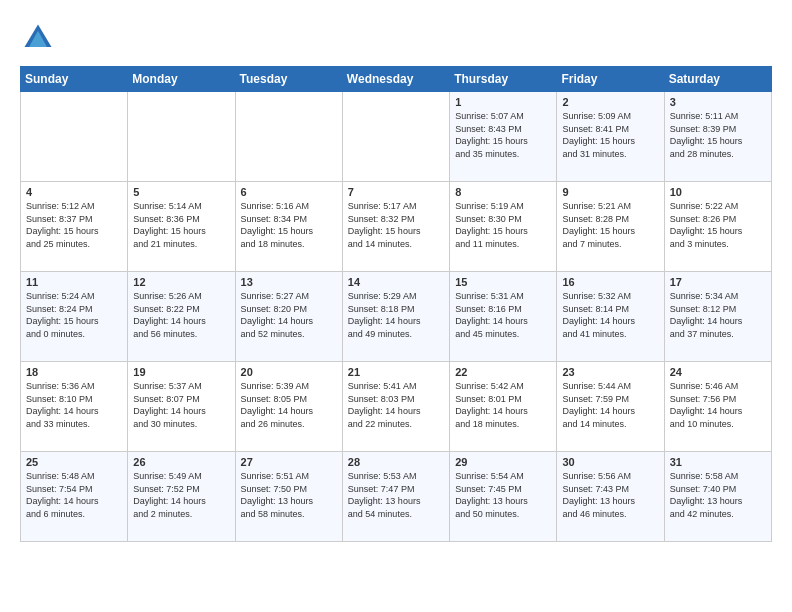 The width and height of the screenshot is (792, 612). I want to click on calendar-cell: 11Sunrise: 5:24 AM Sunset: 8:24 PM Dayli…, so click(74, 317).